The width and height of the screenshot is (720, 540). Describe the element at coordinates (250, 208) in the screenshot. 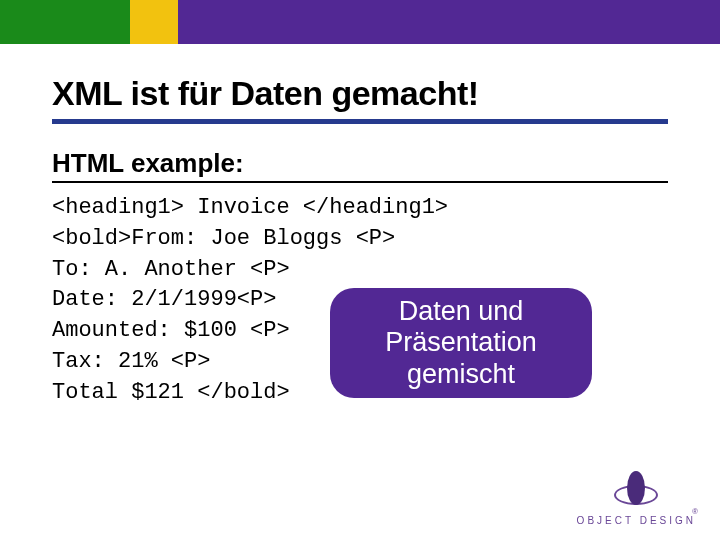

I see `code-line: <heading1> Invoice </heading1>` at that location.